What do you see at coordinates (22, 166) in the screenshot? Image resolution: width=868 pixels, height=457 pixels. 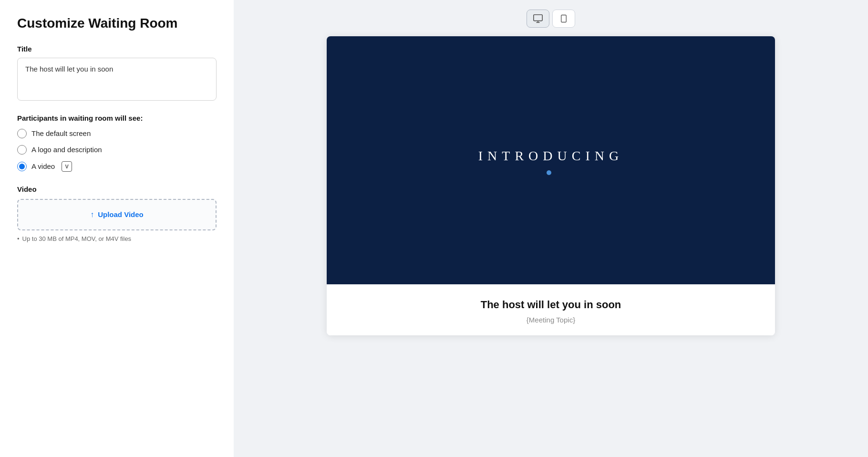 I see `radio-video` at bounding box center [22, 166].